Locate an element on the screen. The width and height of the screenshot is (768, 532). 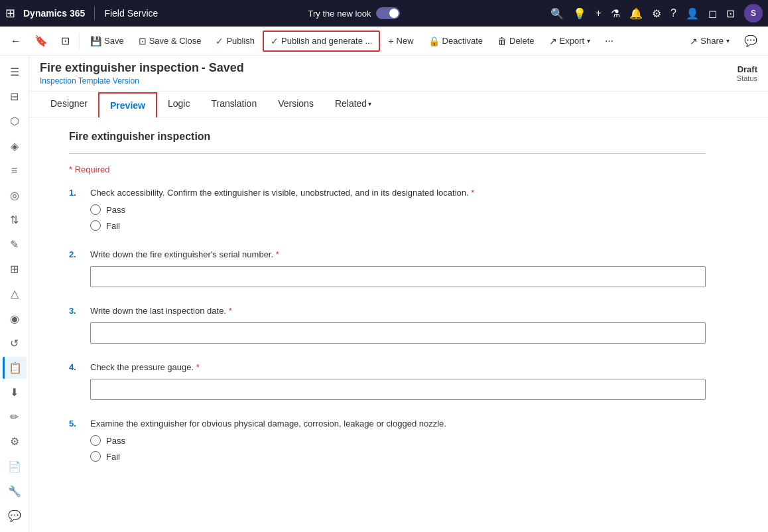
save-icon: 💾 is located at coordinates (96, 41).